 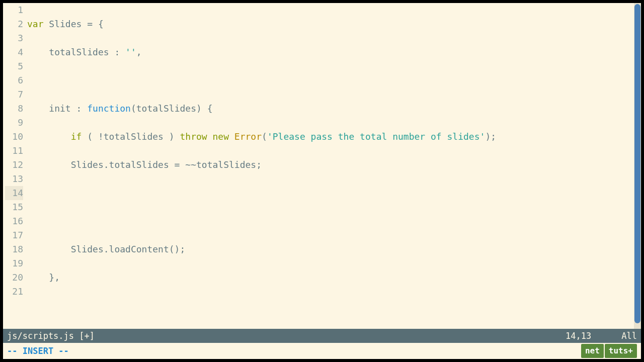 I want to click on line-number: 15, so click(x=14, y=207).